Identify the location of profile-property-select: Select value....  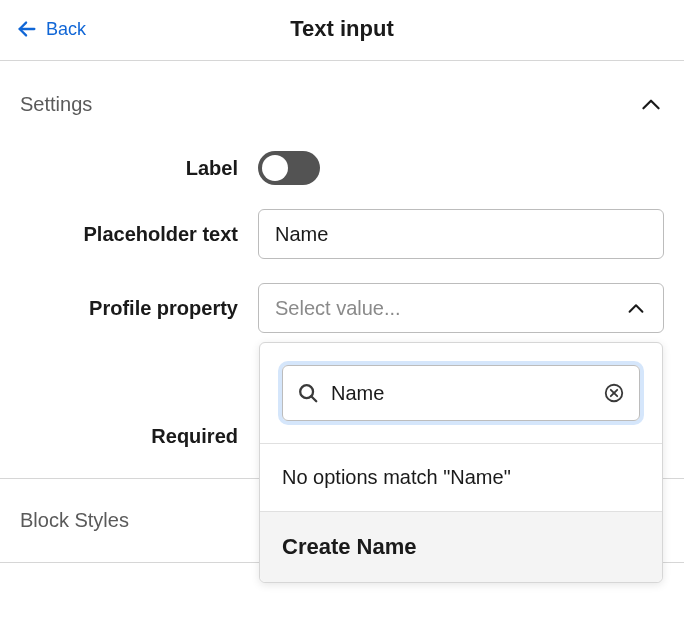
(461, 308).